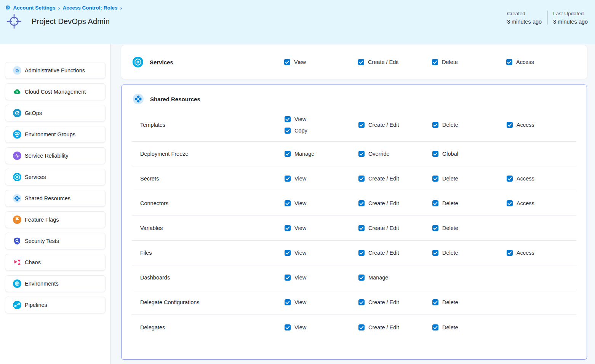  I want to click on permission-checkbox-item: Global, so click(469, 154).